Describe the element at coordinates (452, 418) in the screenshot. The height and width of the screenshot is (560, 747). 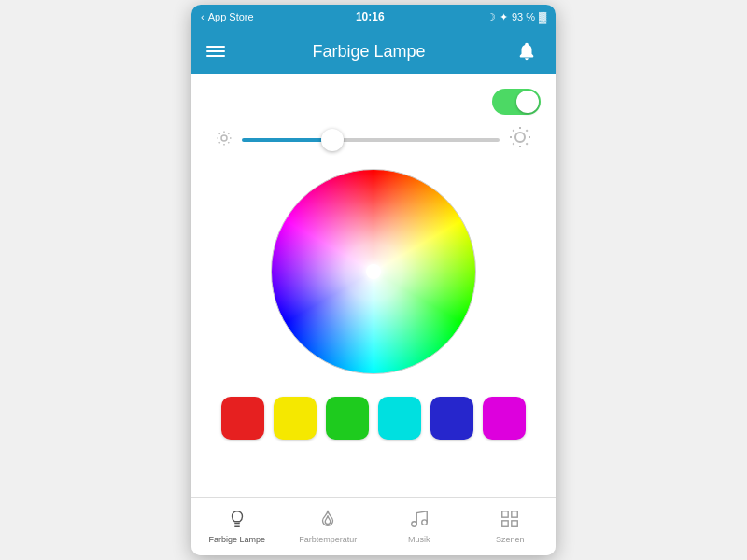
I see `color-swatch-blue` at that location.